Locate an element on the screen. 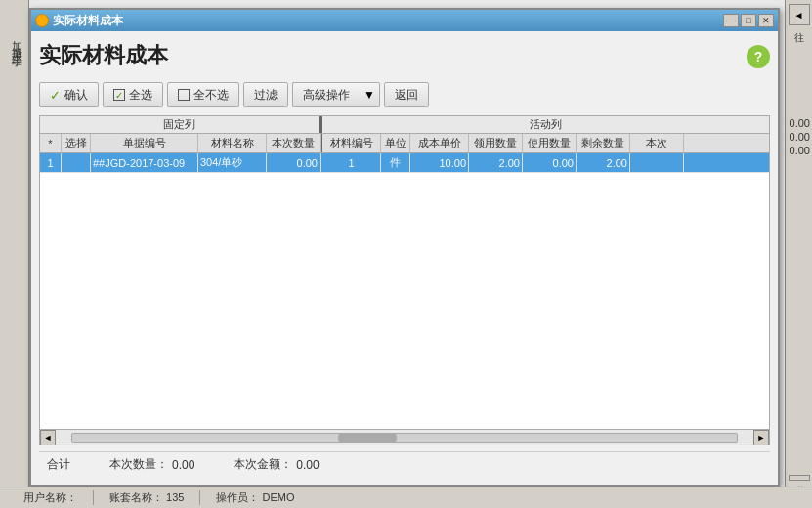 The width and height of the screenshot is (812, 508). select-all-button: ✓ 全选 is located at coordinates (133, 95).